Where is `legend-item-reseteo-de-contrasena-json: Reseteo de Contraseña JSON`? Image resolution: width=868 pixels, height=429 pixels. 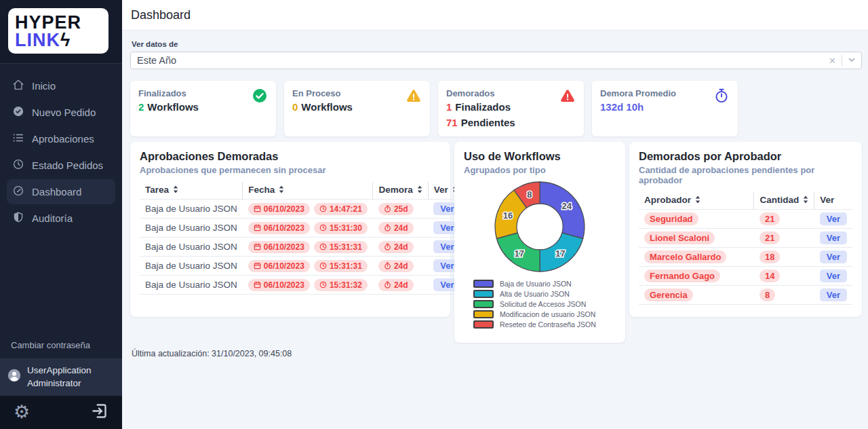
legend-item-reseteo-de-contrasena-json: Reseteo de Contraseña JSON is located at coordinates (545, 324).